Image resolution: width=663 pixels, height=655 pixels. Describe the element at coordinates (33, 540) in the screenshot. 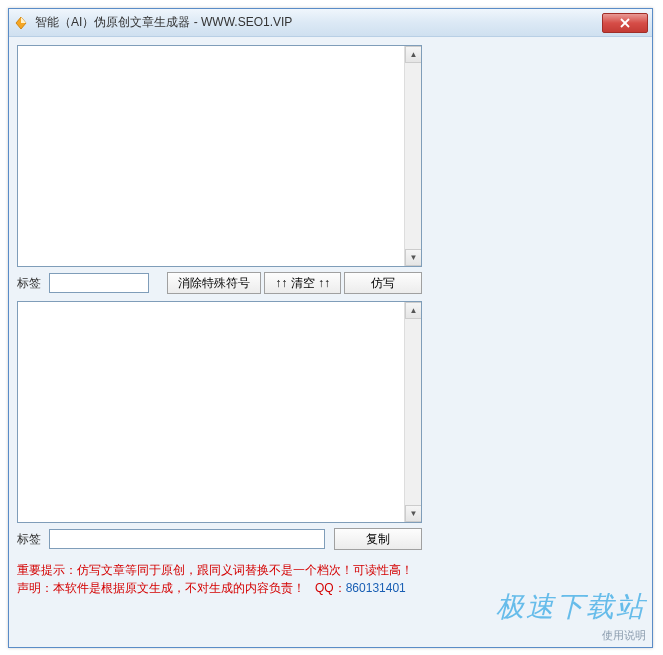

I see `tag-label-bottom: 标签` at that location.